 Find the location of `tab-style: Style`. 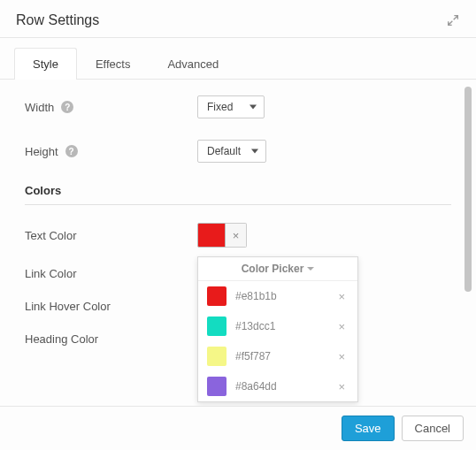

tab-style: Style is located at coordinates (46, 64).